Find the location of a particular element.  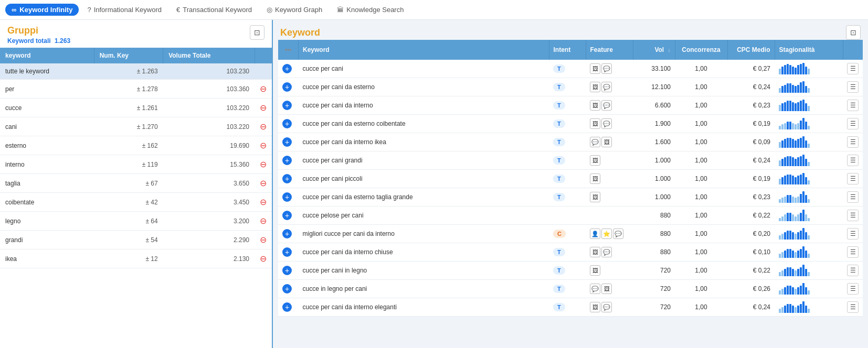

left-table-row: esterno± 16219.690⊖ is located at coordinates (136, 146).